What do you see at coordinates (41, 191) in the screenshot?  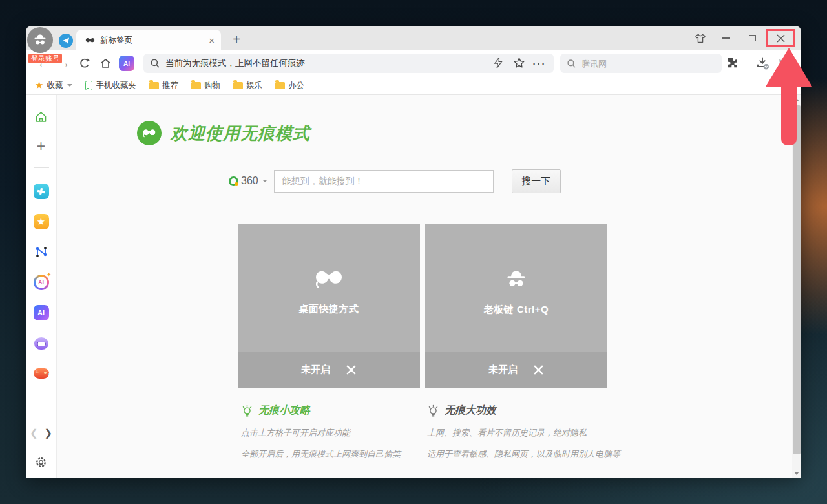 I see `sidebar-apps-icon` at bounding box center [41, 191].